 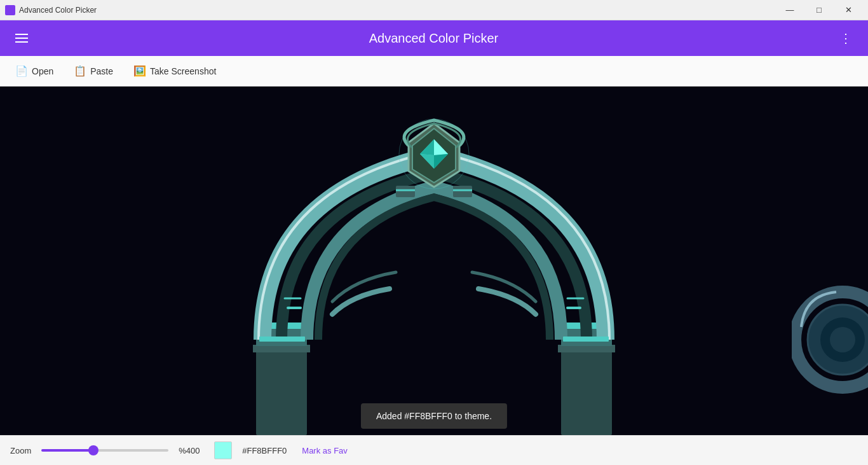 What do you see at coordinates (434, 38) in the screenshot?
I see `app-header: Advanced Color Picker ⋮` at bounding box center [434, 38].